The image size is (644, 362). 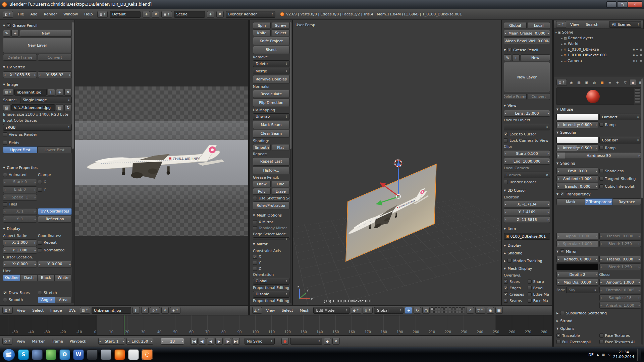 What do you see at coordinates (8, 92) in the screenshot?
I see `image-browse-button: ▨↕` at bounding box center [8, 92].